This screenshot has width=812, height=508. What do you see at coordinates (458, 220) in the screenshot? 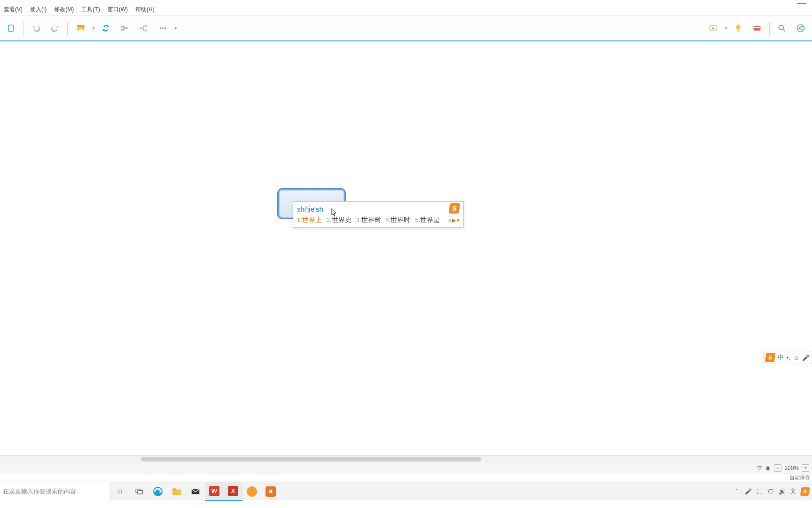
I see `ime-expand: ▾` at bounding box center [458, 220].